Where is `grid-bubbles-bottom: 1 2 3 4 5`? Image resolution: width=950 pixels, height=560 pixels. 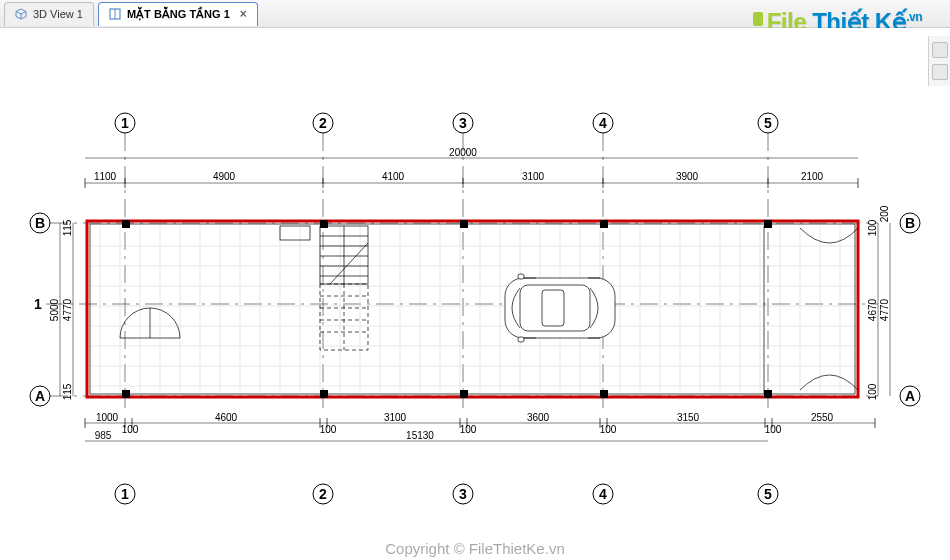
grid-bubbles-bottom: 1 2 3 4 5 is located at coordinates (446, 494).